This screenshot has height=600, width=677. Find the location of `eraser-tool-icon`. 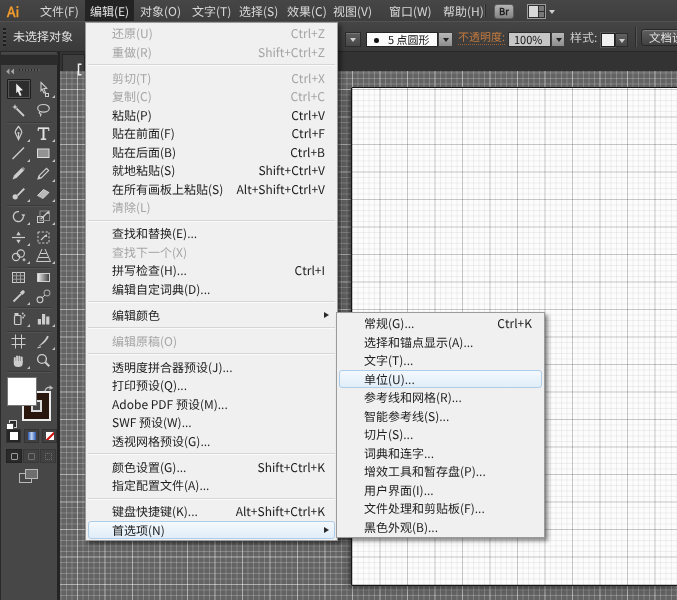

eraser-tool-icon is located at coordinates (44, 194).